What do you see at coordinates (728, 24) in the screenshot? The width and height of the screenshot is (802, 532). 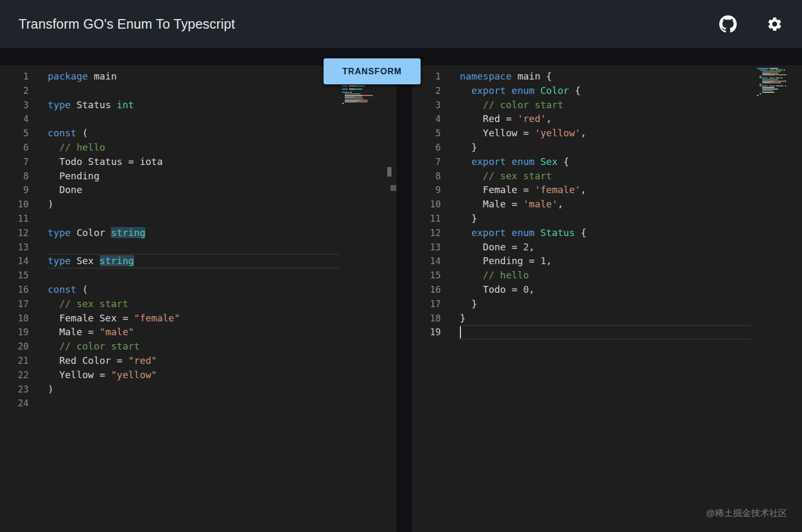 I see `github-icon` at bounding box center [728, 24].